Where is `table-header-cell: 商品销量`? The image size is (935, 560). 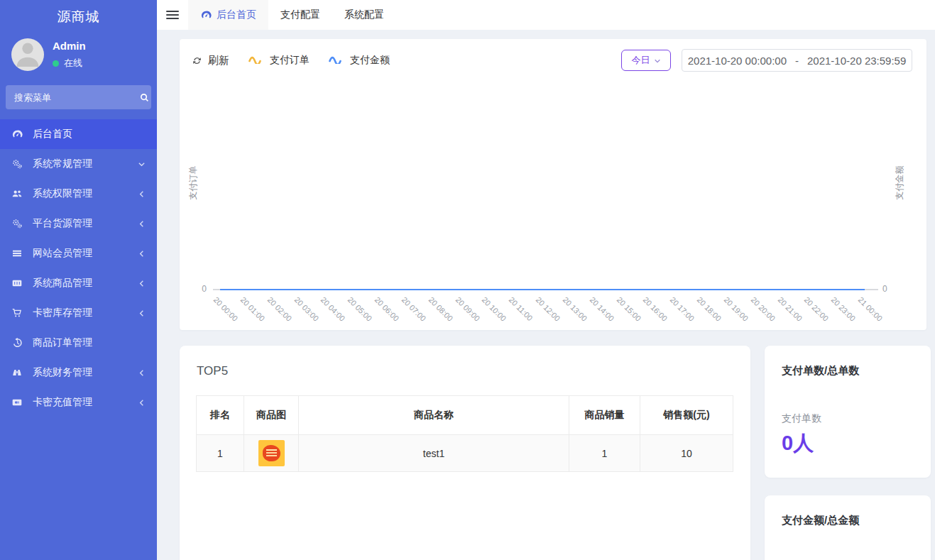 table-header-cell: 商品销量 is located at coordinates (605, 416).